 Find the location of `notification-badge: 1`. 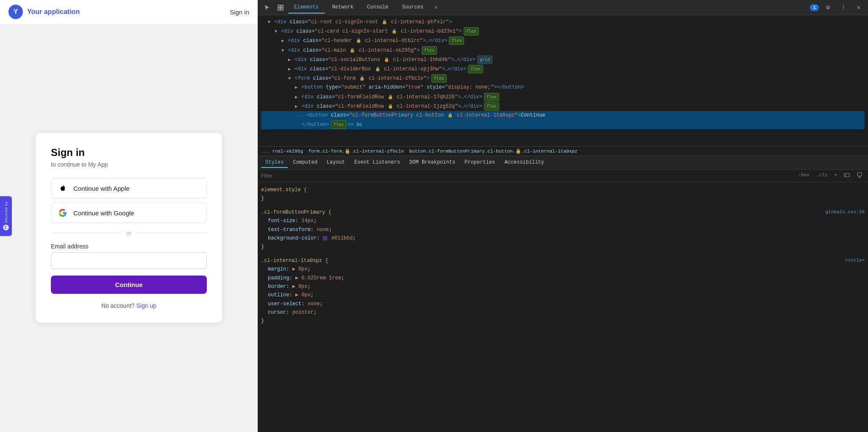

notification-badge: 1 is located at coordinates (815, 8).